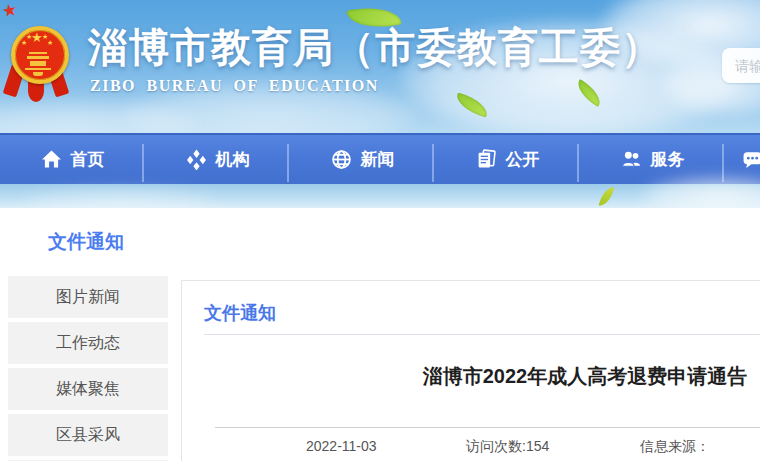  What do you see at coordinates (88, 436) in the screenshot?
I see `sidebar-item-label: 区县采风` at bounding box center [88, 436].